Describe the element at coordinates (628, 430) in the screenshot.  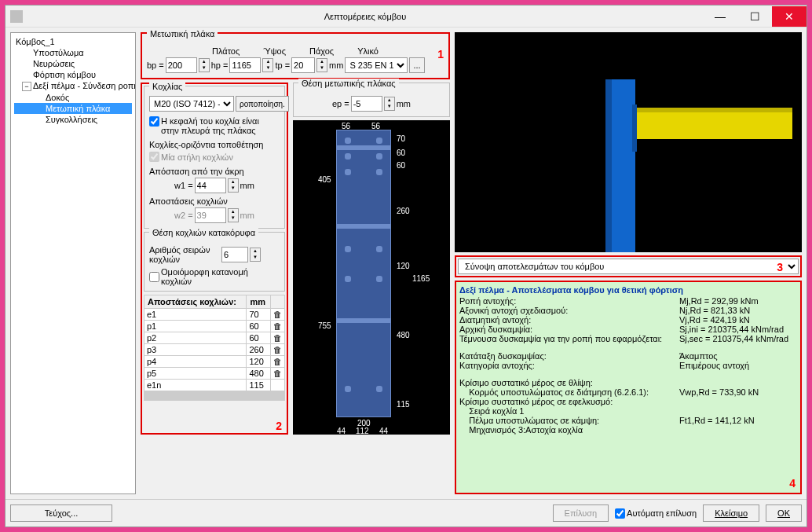
I see `tens-line: Μηχανισμός 3:Αστοχία κοχλία` at that location.